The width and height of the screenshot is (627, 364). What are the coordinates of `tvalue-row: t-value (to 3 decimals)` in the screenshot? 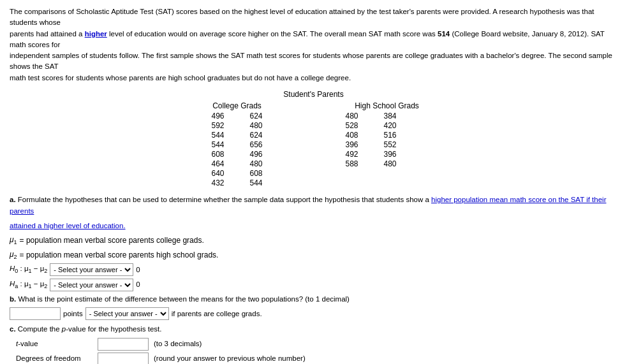 It's located at (316, 344).